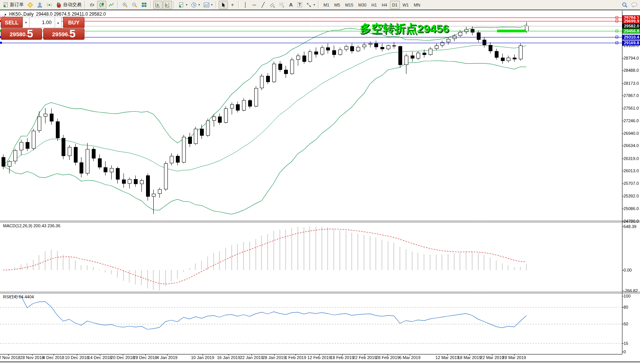  Describe the element at coordinates (342, 358) in the screenshot. I see `date-axis-label: 18 Feb 2019` at that location.